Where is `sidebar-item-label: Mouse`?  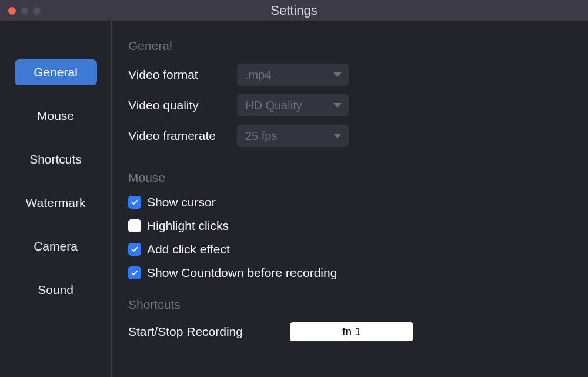 sidebar-item-label: Mouse is located at coordinates (55, 115).